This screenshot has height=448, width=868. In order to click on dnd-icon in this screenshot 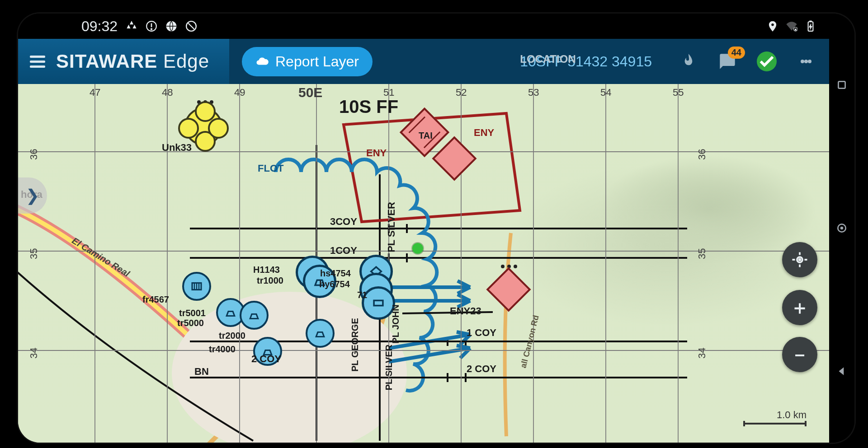, I will do `click(191, 26)`.